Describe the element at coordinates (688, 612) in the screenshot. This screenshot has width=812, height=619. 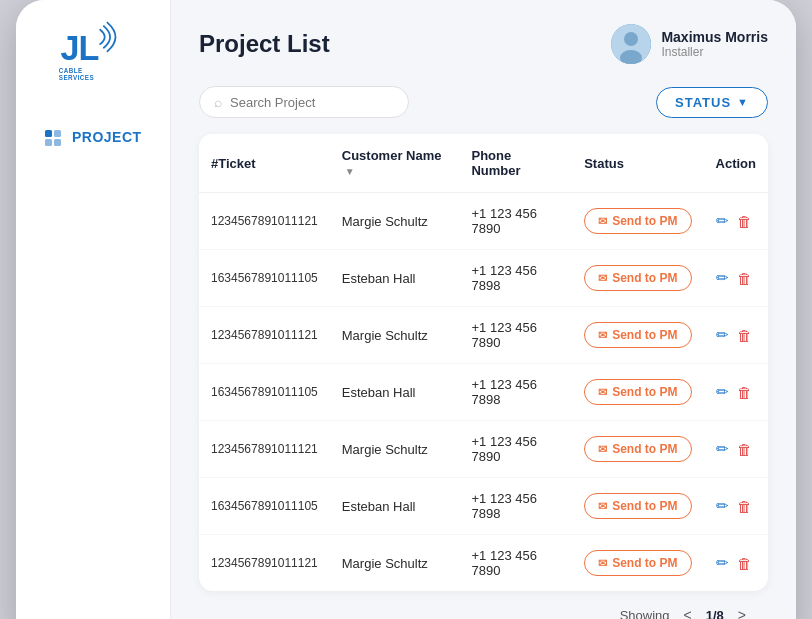
I see `prev-page-button: <` at that location.